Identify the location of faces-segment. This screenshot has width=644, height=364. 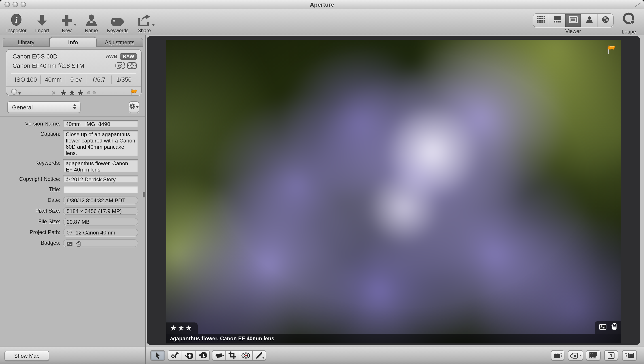
(589, 20).